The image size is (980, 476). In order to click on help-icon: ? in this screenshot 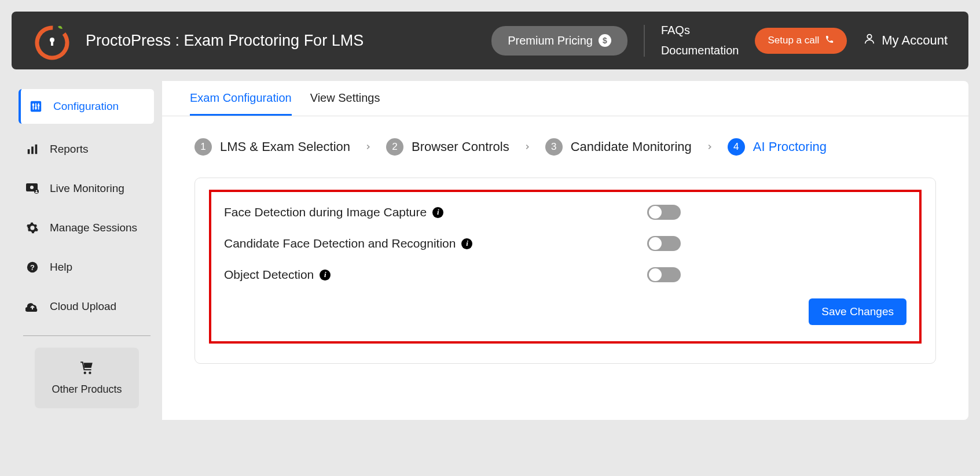, I will do `click(32, 267)`.